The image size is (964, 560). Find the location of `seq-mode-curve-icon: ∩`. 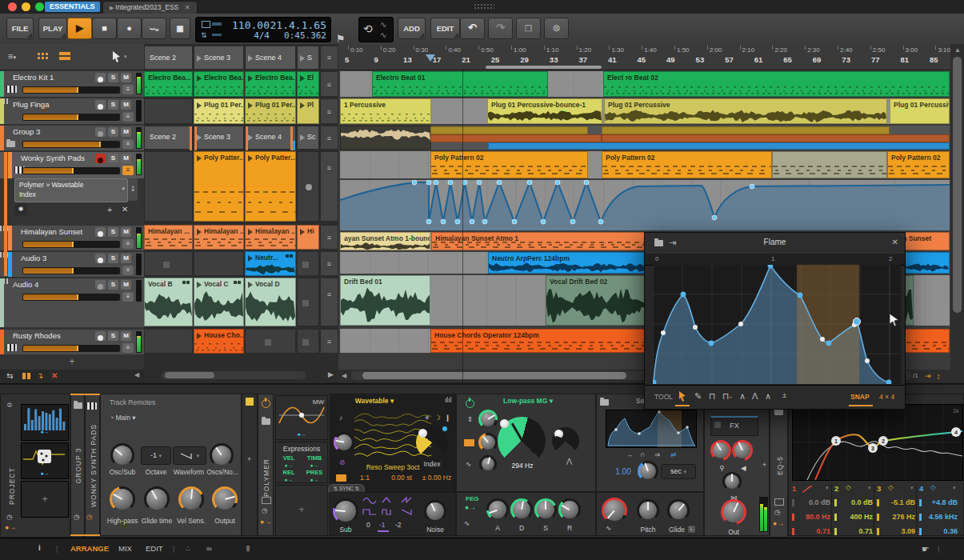

seq-mode-curve-icon: ∩ is located at coordinates (642, 454).